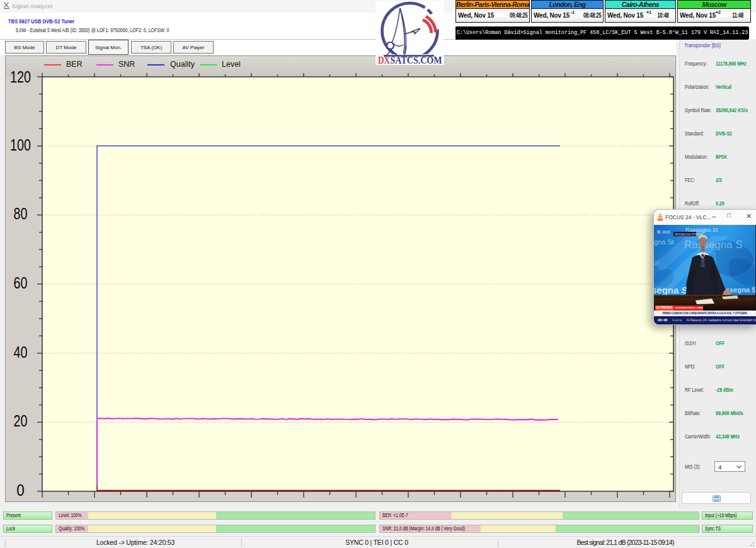  Describe the element at coordinates (20, 77) in the screenshot. I see `svg-text: 120` at that location.